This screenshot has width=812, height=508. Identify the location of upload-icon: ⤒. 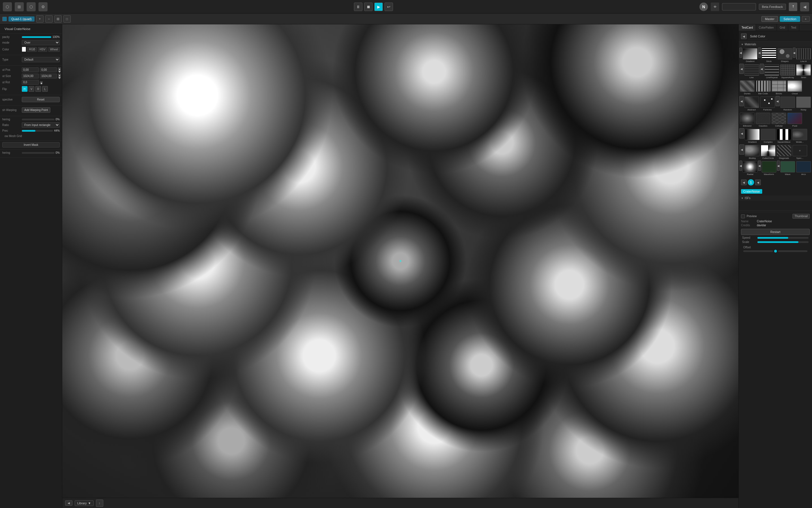
(793, 7).